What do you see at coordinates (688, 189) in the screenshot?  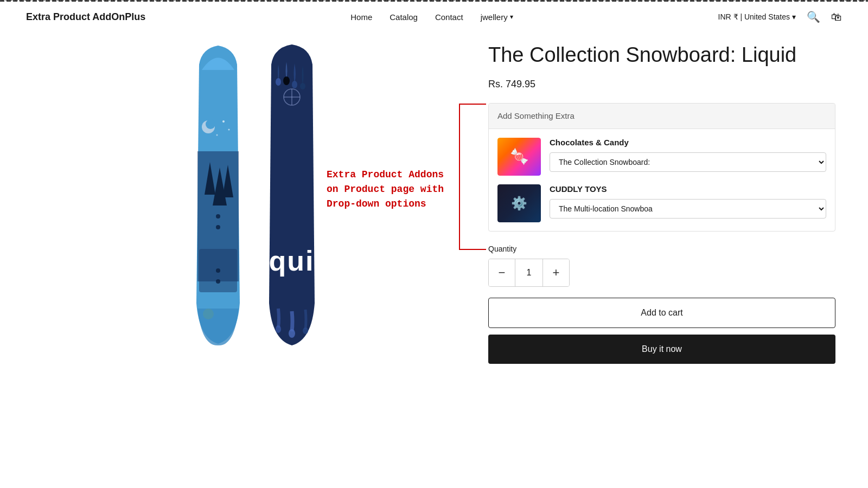 I see `addon-item-toys-name: CUDDLY TOYS` at bounding box center [688, 189].